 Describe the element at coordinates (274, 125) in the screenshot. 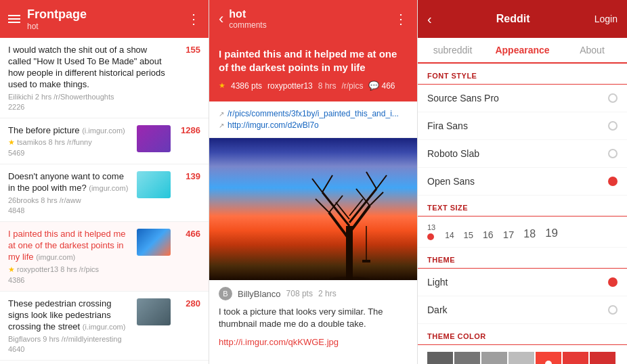

I see `mid-link-2-text: http://imgur.com/d2wBl7o` at that location.